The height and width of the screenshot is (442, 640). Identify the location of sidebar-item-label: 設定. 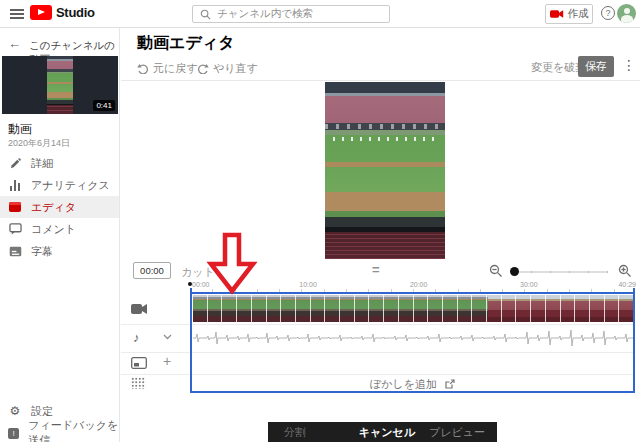
(42, 412).